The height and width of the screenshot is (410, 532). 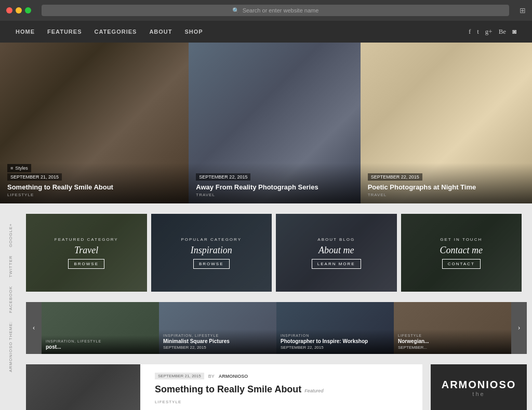 I want to click on slider-cat-2: INSPIRATION, LIFESTYLE, so click(x=218, y=335).